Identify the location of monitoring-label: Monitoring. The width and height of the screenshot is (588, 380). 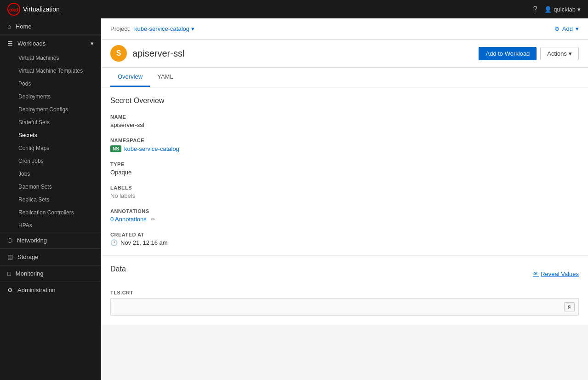
(29, 273).